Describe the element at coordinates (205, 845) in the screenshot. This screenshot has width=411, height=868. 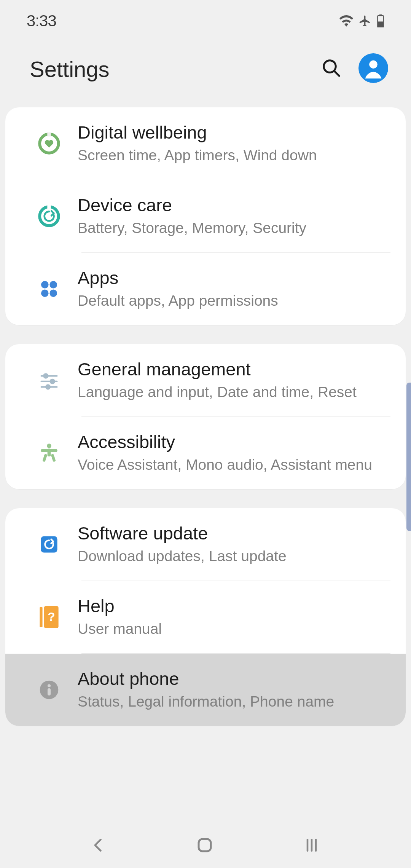
I see `home-button` at that location.